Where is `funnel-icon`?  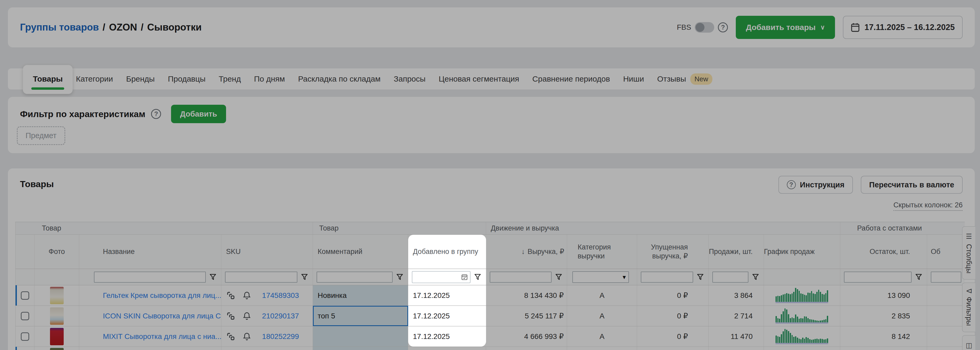
funnel-icon is located at coordinates (478, 277).